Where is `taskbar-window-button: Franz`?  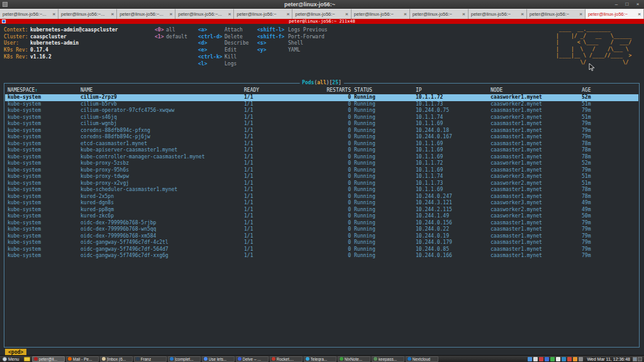 taskbar-window-button: Franz is located at coordinates (150, 359).